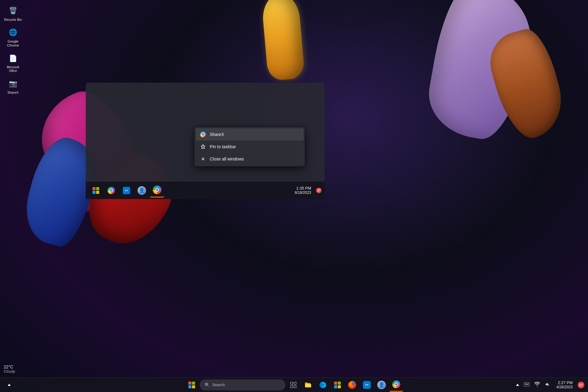 The image size is (588, 392). I want to click on office-icon: 📄, so click(13, 58).